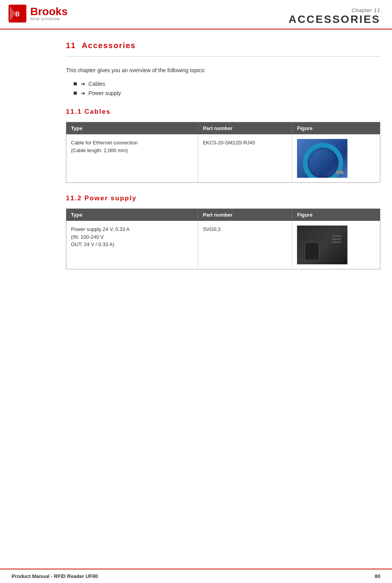  Describe the element at coordinates (223, 88) in the screenshot. I see `topic-list: ➜ Cables ➜ Power supply` at that location.